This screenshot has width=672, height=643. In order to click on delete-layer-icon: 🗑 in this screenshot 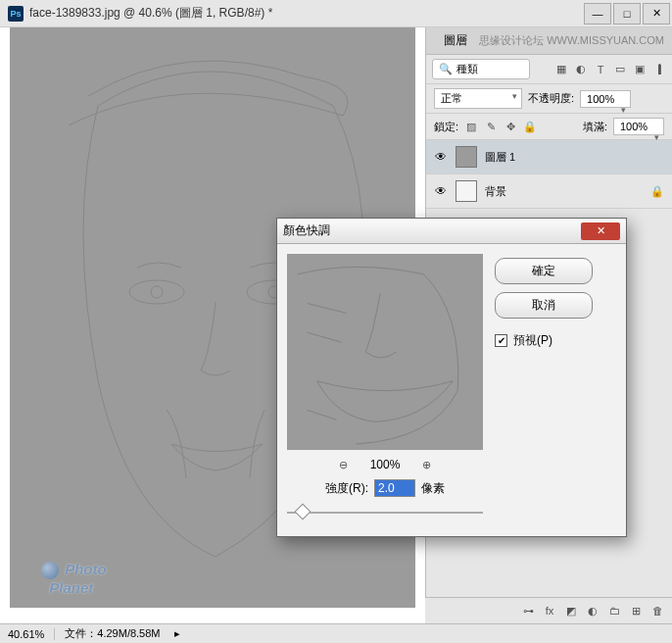, I will do `click(657, 611)`.